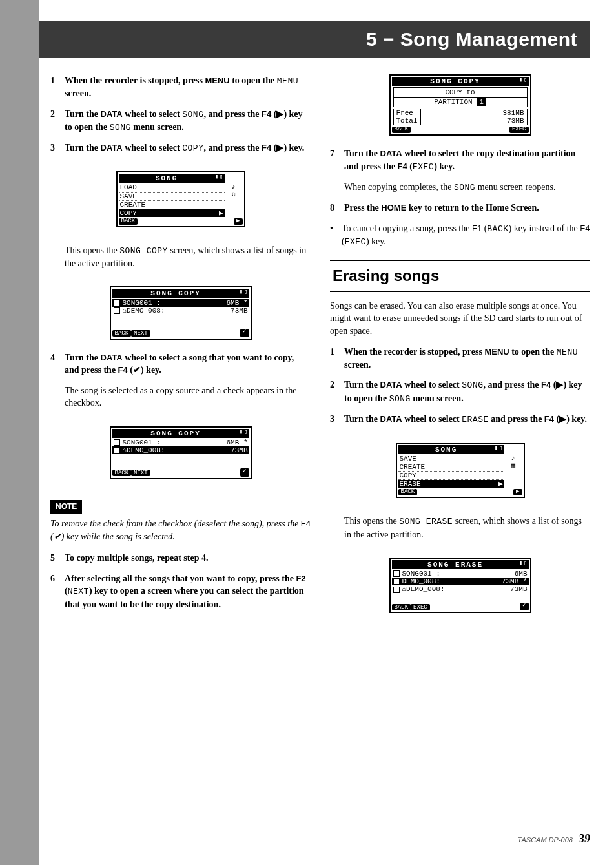 The width and height of the screenshot is (616, 865). I want to click on step-text: Press the HOME key to return to the Home…, so click(467, 208).